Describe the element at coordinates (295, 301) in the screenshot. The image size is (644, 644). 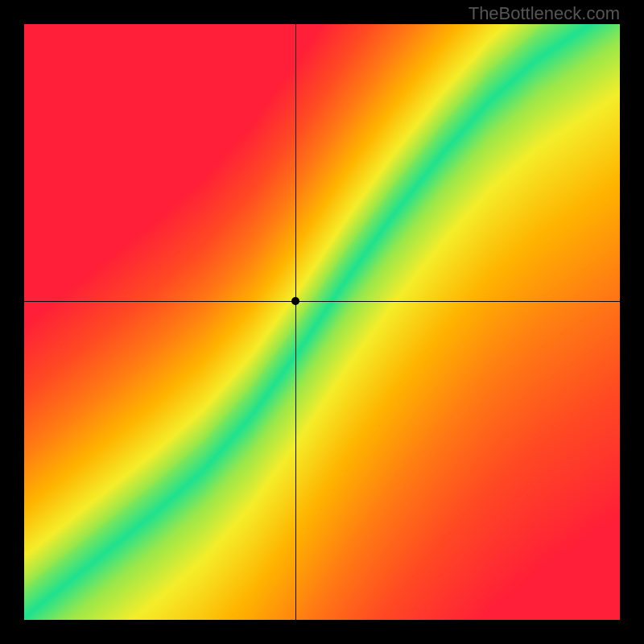
I see `data-point-marker` at that location.